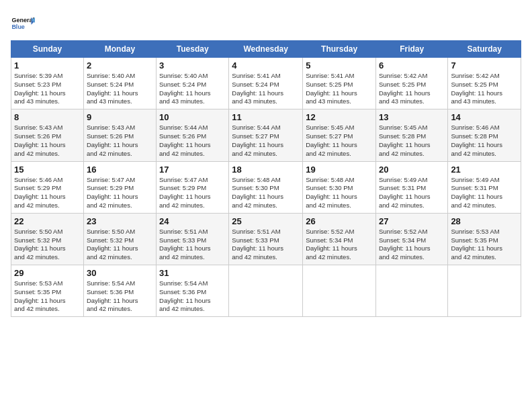  Describe the element at coordinates (340, 136) in the screenshot. I see `calendar-cell: 12Sunrise: 5:45 AMSunset: 5:27 PMDayligh…` at that location.